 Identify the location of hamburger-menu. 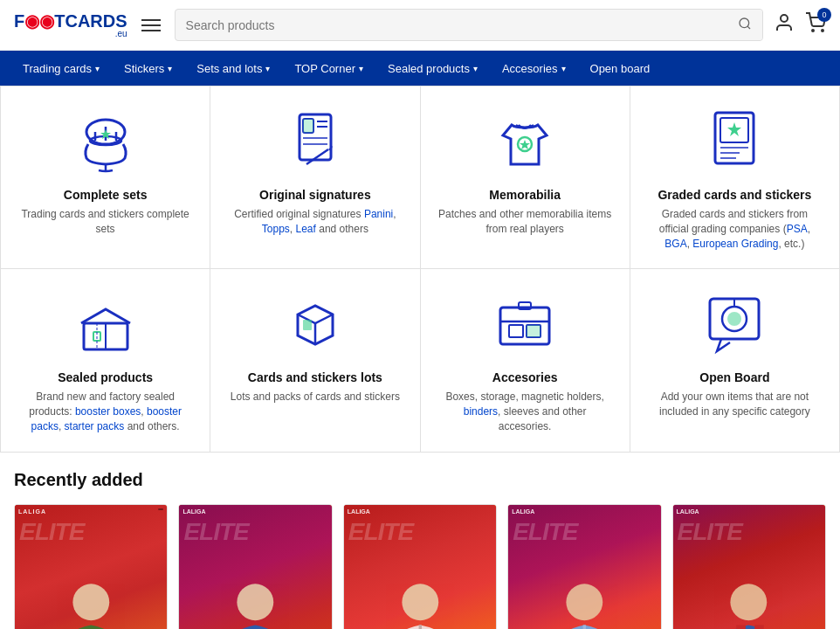
(151, 25).